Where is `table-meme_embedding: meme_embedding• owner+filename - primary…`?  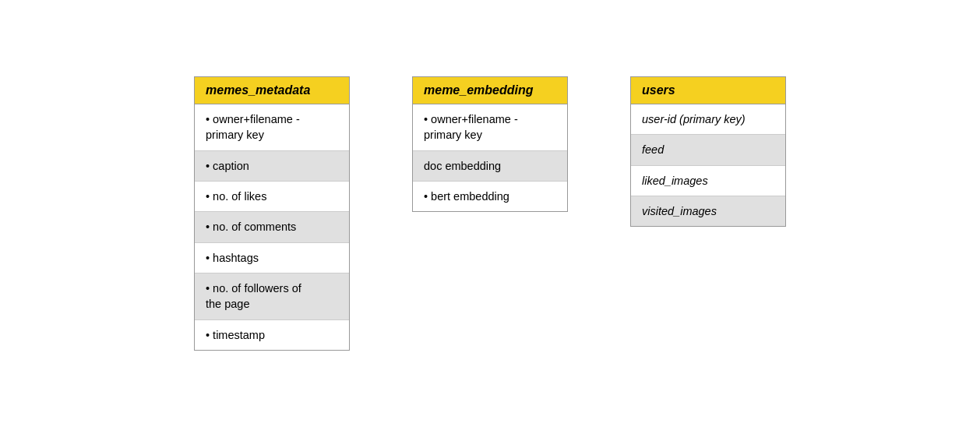
table-meme_embedding: meme_embedding• owner+filename - primary… is located at coordinates (490, 144).